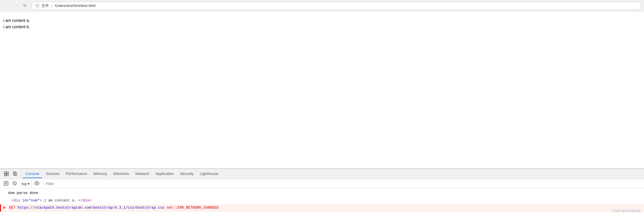  Describe the element at coordinates (322, 20) in the screenshot. I see `content-line-a: i am content a.` at that location.